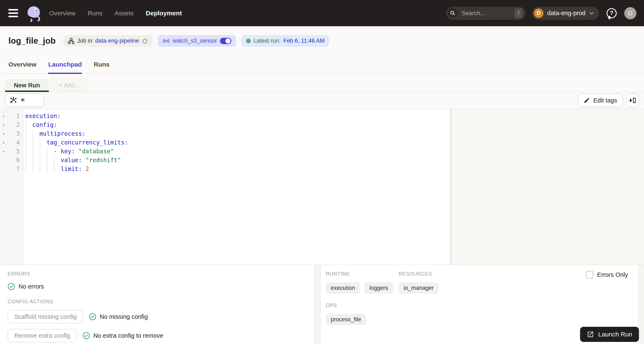 The height and width of the screenshot is (344, 644). Describe the element at coordinates (12, 187) in the screenshot. I see `editor-gutter: ▾1▾2▾3▾4▾567` at that location.